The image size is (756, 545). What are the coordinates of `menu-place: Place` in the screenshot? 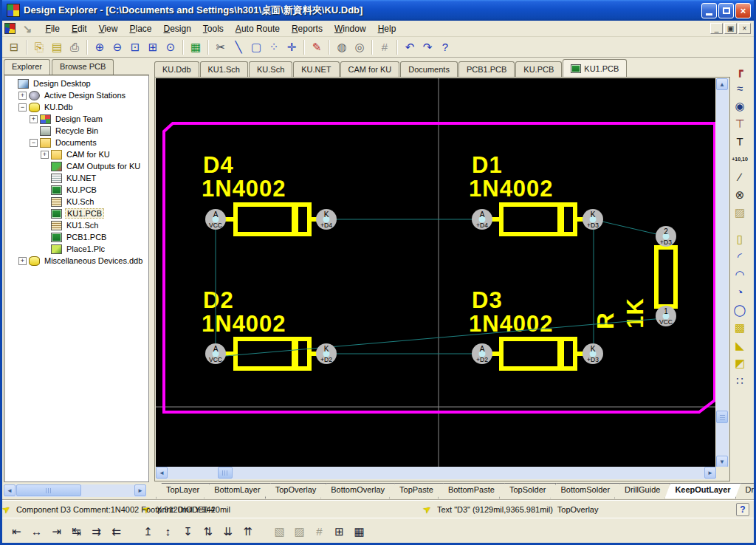 It's located at (140, 29).